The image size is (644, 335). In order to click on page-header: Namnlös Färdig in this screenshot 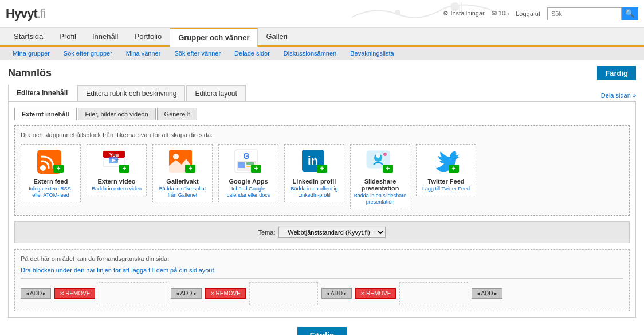, I will do `click(322, 73)`.